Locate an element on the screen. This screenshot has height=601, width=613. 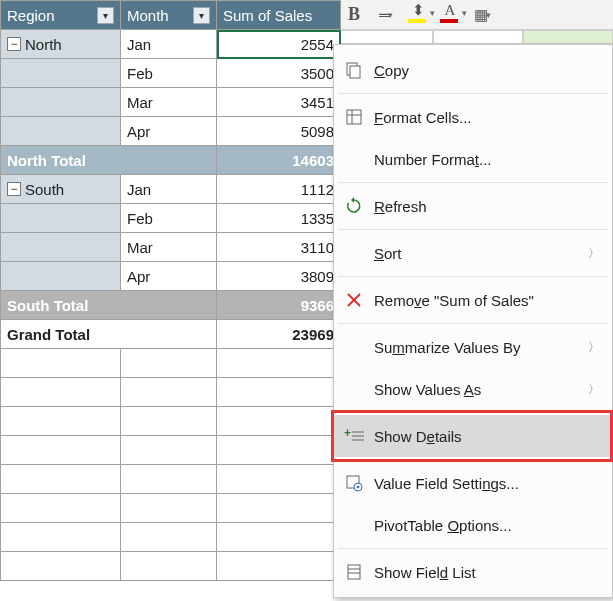
value-cell: 2554 is located at coordinates (279, 44).